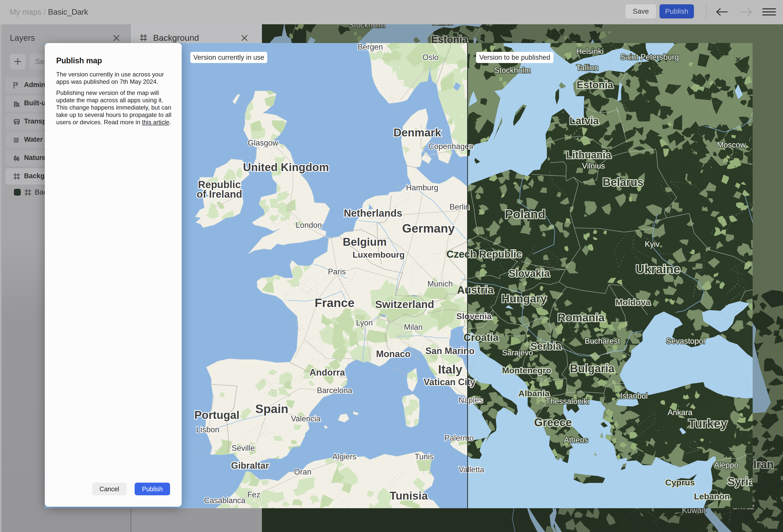 The height and width of the screenshot is (532, 783). What do you see at coordinates (595, 85) in the screenshot?
I see `svg-text: Estonia` at bounding box center [595, 85].